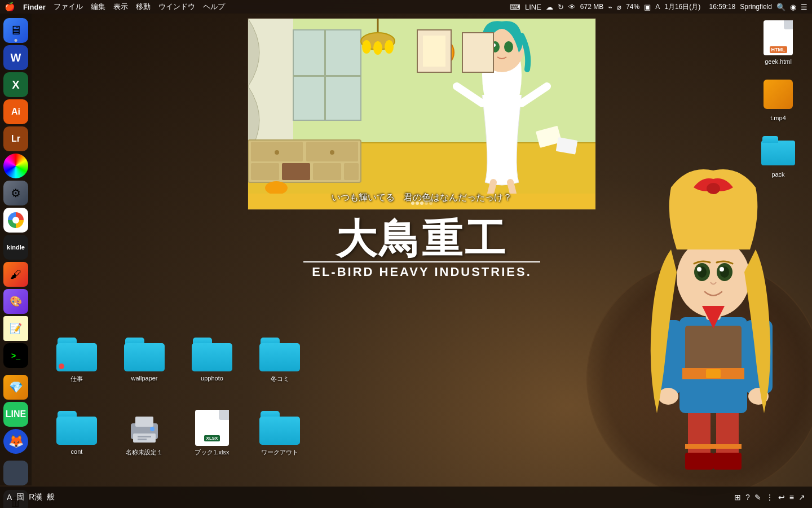 The width and height of the screenshot is (812, 508). I want to click on video-scene-svg, so click(422, 106).